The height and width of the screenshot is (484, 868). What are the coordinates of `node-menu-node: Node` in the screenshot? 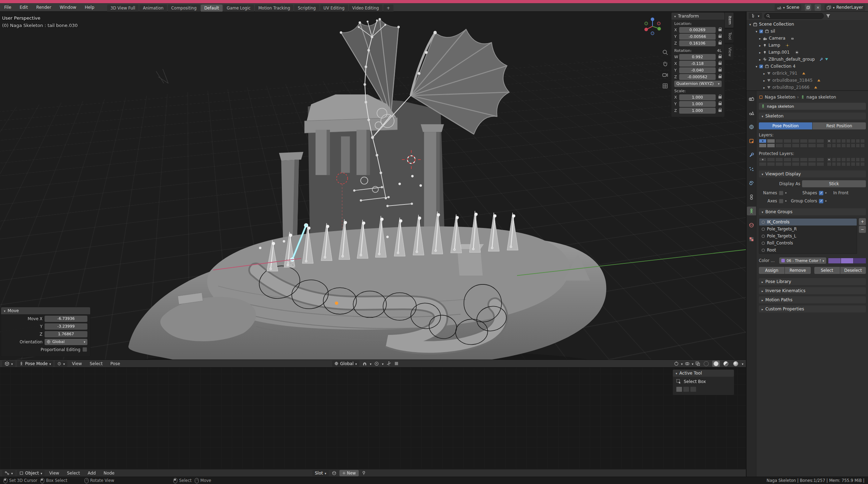 It's located at (109, 473).